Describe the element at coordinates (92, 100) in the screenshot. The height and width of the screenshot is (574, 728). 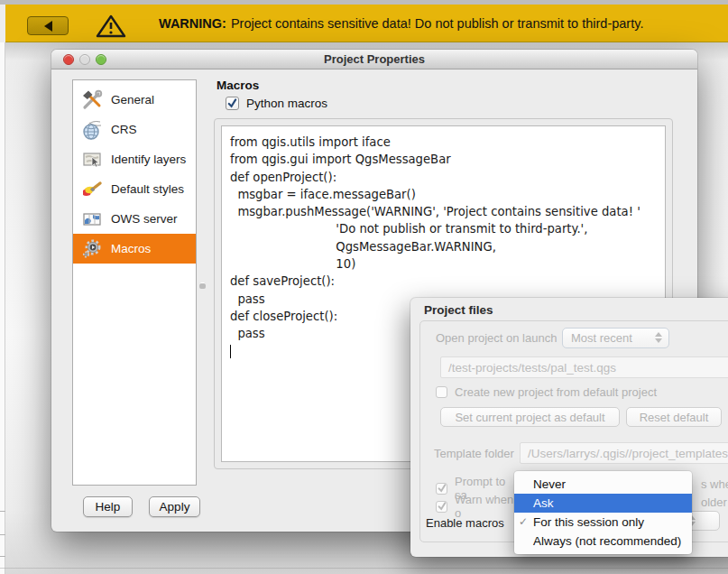
I see `tools-icon` at that location.